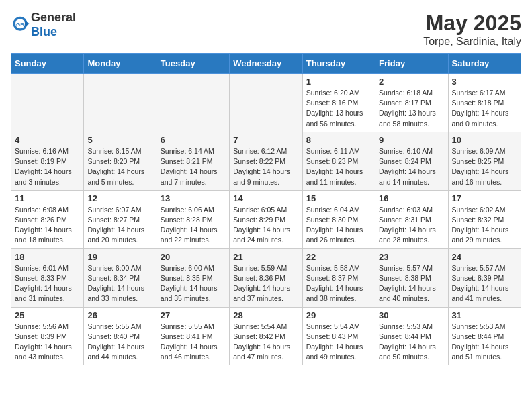 The width and height of the screenshot is (532, 411). I want to click on day-detail: Sunrise: 5:53 AM Sunset: 8:44 PM Dayligh…, so click(411, 342).